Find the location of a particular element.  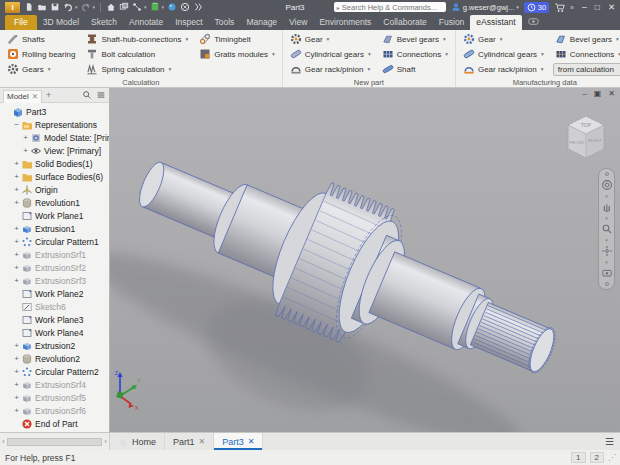

button-rolling-bearing: Rolling bearing is located at coordinates (41, 54).